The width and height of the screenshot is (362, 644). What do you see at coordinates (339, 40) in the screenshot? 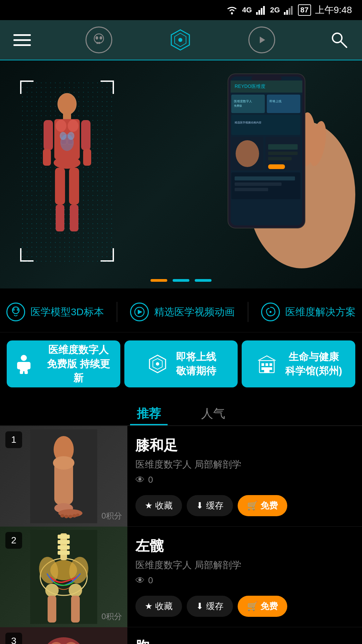
I see `search-button` at bounding box center [339, 40].